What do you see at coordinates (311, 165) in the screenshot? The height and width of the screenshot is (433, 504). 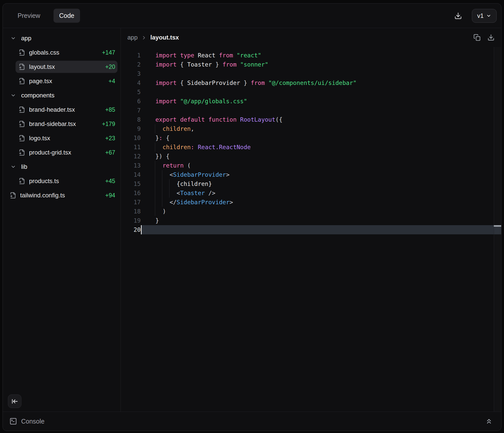 I see `code-line: 13 return (` at bounding box center [311, 165].